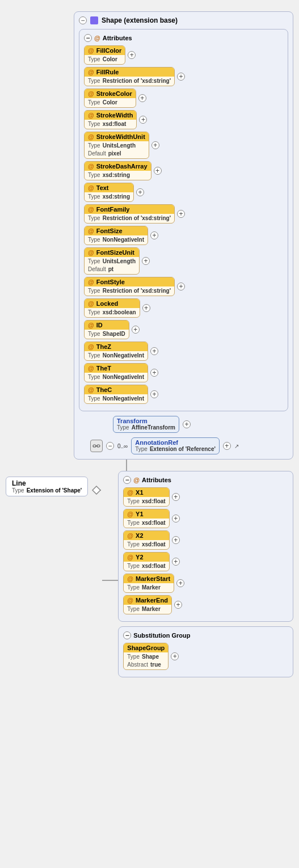 This screenshot has width=299, height=868. Describe the element at coordinates (149, 583) in the screenshot. I see `card-markerstart: @ MarkerStart Type Marker` at that location.